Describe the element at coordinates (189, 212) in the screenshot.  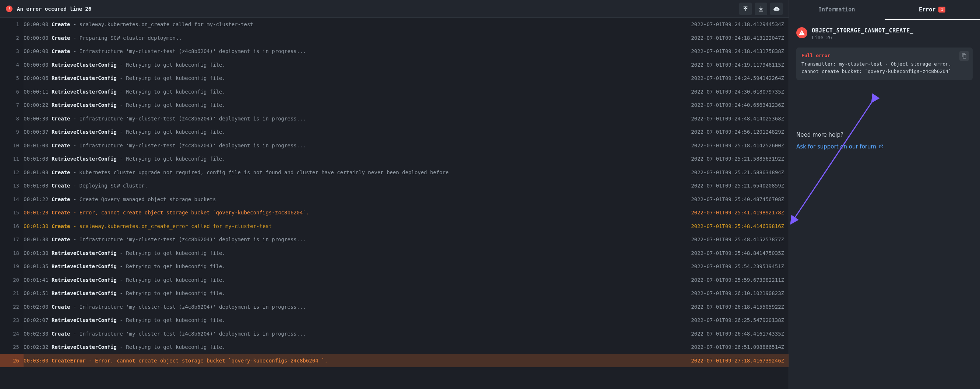
I see `log-message: - Error, cannot create object storage bu…` at that location.